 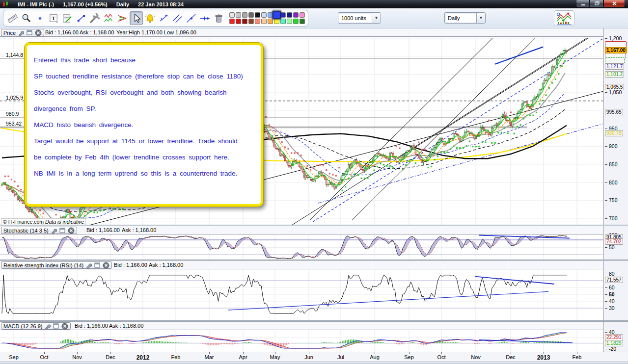 I want to click on extended-line-tool-button, so click(x=164, y=18).